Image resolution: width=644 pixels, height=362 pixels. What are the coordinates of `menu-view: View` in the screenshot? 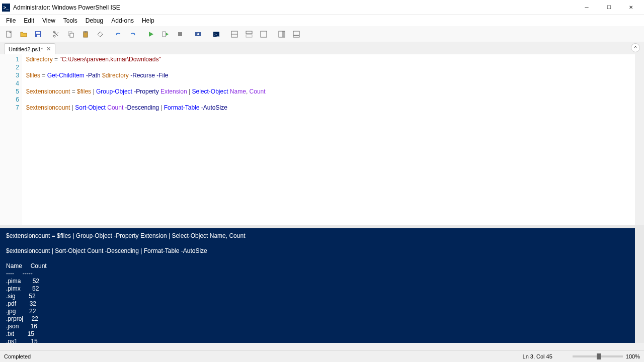 It's located at (49, 21).